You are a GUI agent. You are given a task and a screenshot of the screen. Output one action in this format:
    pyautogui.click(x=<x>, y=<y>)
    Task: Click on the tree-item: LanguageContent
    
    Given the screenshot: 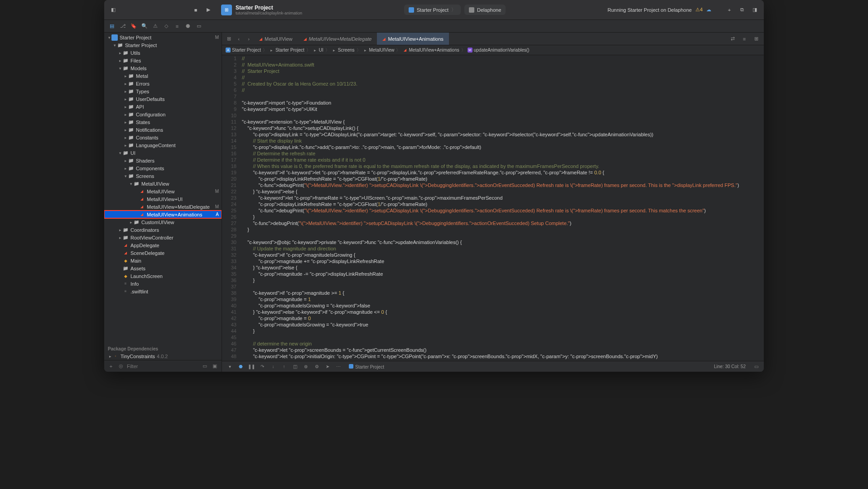 What is the action you would take?
    pyautogui.click(x=163, y=145)
    